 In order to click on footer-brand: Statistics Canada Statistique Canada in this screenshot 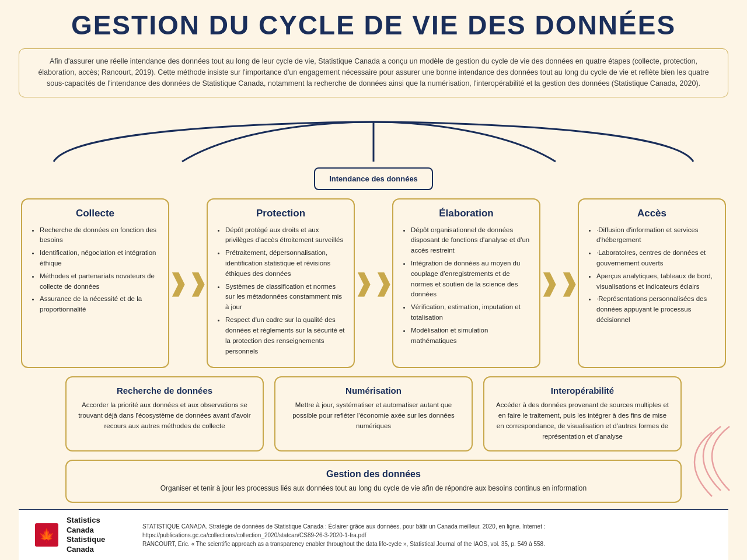, I will do `click(97, 536)`.